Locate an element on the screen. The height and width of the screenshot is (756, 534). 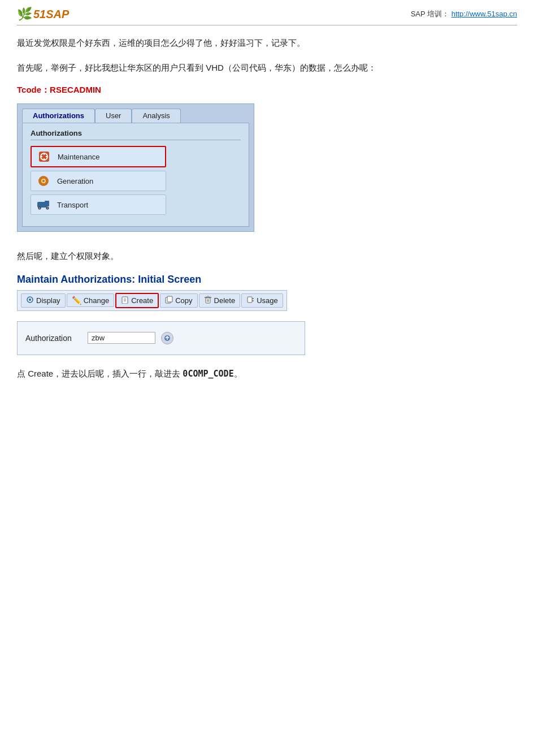
intro-paragraph: 最近发觉权限是个好东西，运维的项目怎么少得了他，好好温习下，记录下。 is located at coordinates (267, 43).